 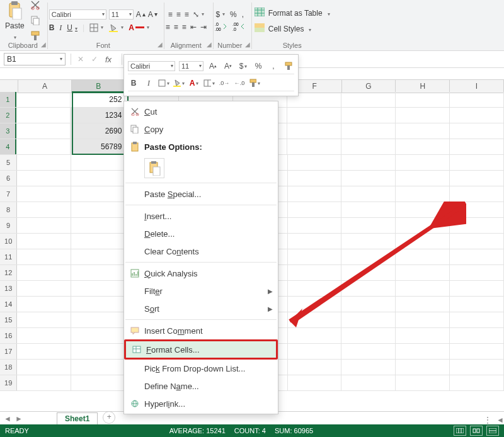 What do you see at coordinates (423, 367) in the screenshot?
I see `cell-H18` at bounding box center [423, 367].